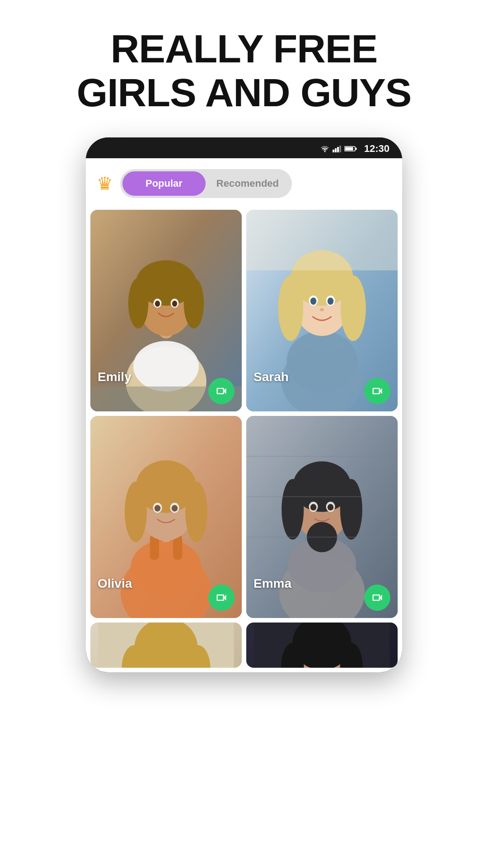  What do you see at coordinates (272, 584) in the screenshot?
I see `emma-name: Emma` at bounding box center [272, 584].